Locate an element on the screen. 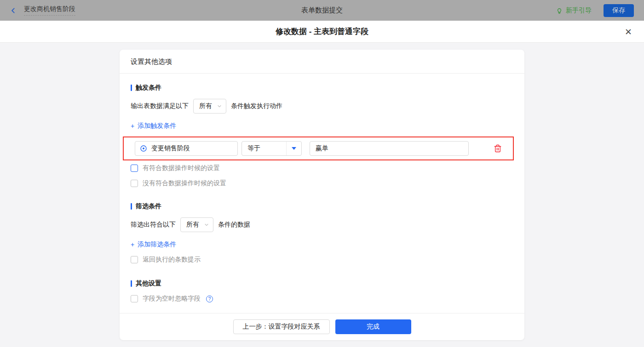 The image size is (644, 347). close-icon: ✕ is located at coordinates (628, 31).